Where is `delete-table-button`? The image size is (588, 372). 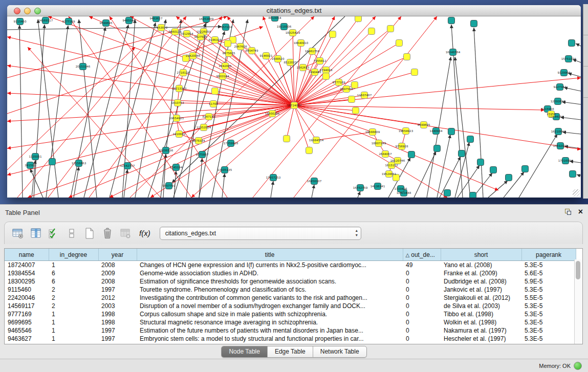
delete-table-button is located at coordinates (125, 233).